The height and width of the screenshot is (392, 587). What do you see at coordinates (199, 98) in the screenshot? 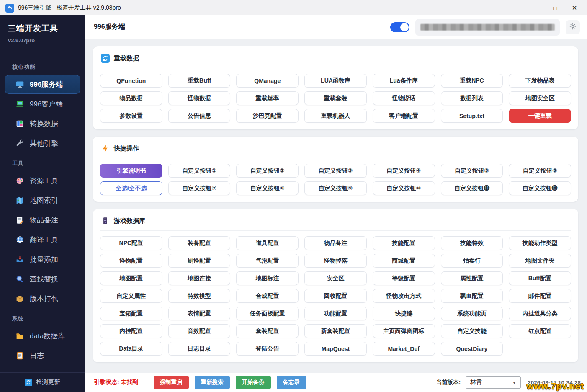
I see `action-button-怪物数据: 怪物数据` at bounding box center [199, 98].